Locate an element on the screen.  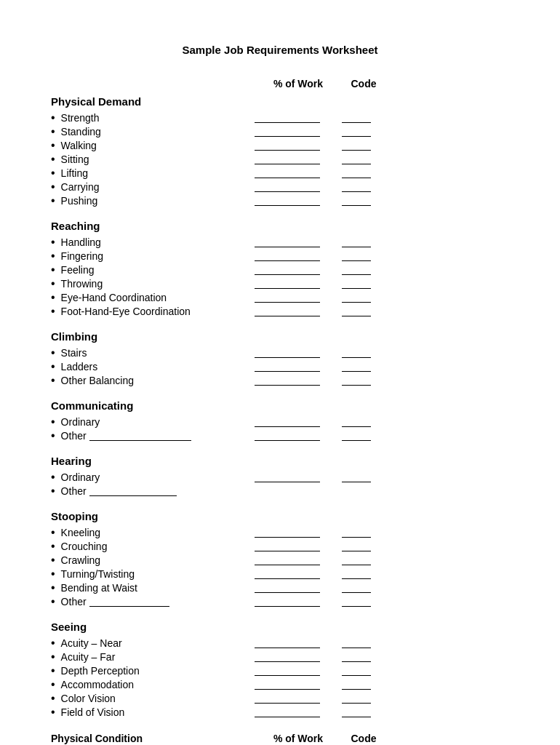
item-label-container: •Acuity – Far is located at coordinates (153, 657).